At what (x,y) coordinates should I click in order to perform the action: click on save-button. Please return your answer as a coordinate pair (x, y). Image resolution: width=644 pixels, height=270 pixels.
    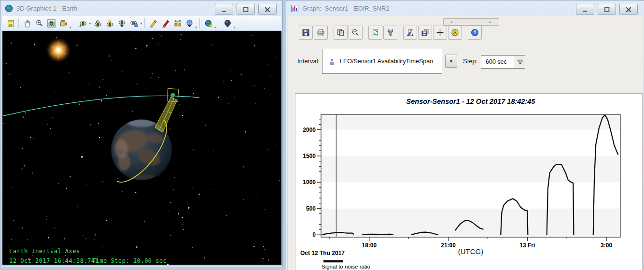
    Looking at the image, I should click on (306, 33).